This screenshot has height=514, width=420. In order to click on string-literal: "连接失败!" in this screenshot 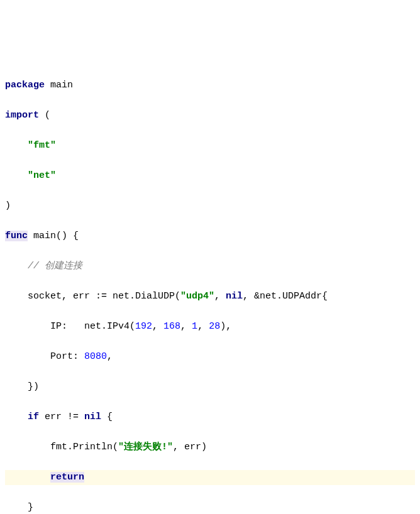, I will do `click(146, 447)`.